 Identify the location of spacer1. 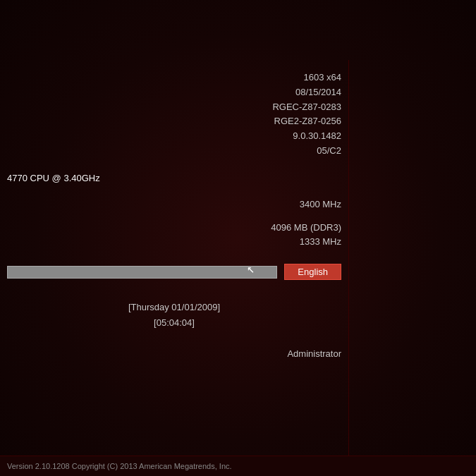
(174, 163).